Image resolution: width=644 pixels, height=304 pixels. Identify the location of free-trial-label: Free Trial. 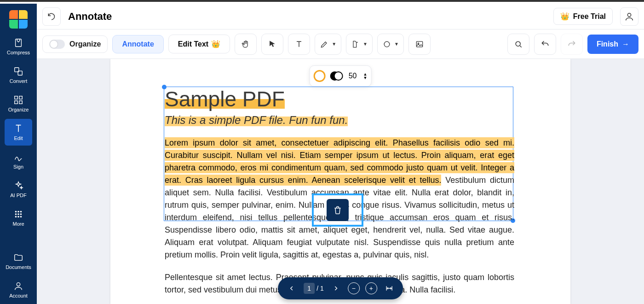
(590, 17).